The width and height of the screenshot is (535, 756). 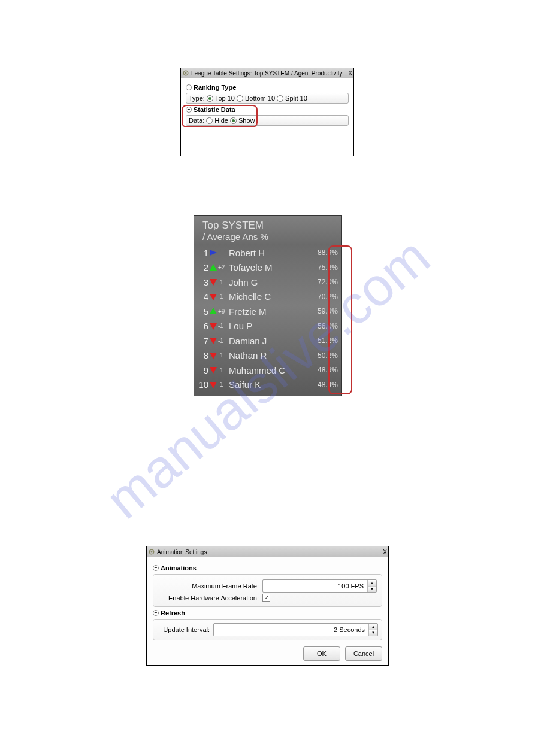 I want to click on radio-show-label: Show, so click(x=247, y=120).